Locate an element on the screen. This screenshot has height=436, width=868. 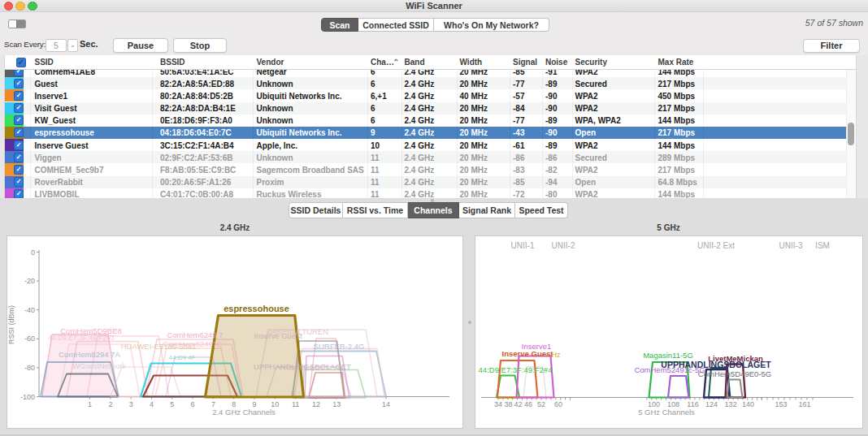
svg-text: HUAWEI-E5186-3ba1 is located at coordinates (159, 346).